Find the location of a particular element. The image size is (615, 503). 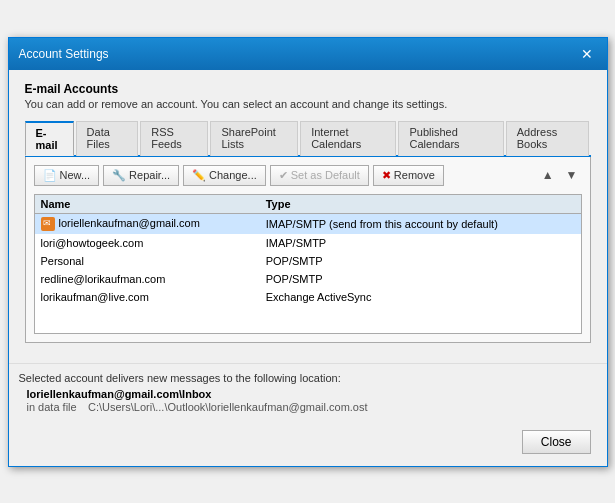

tab-address-books: Address Books is located at coordinates (548, 138).